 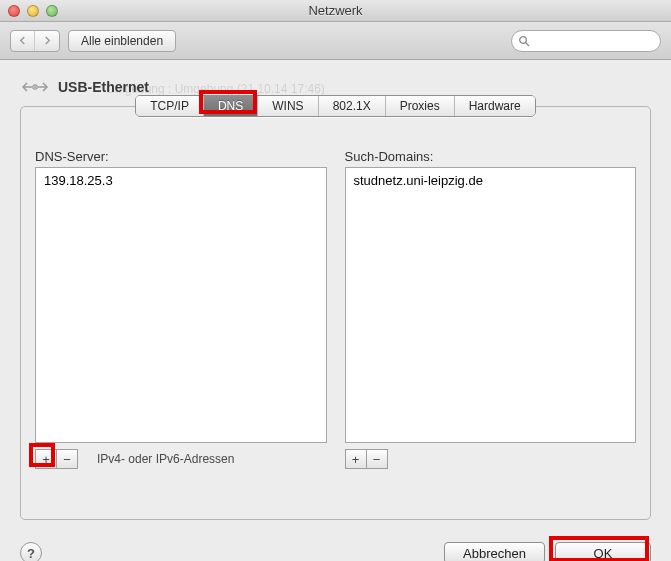 I want to click on search-input, so click(x=586, y=41).